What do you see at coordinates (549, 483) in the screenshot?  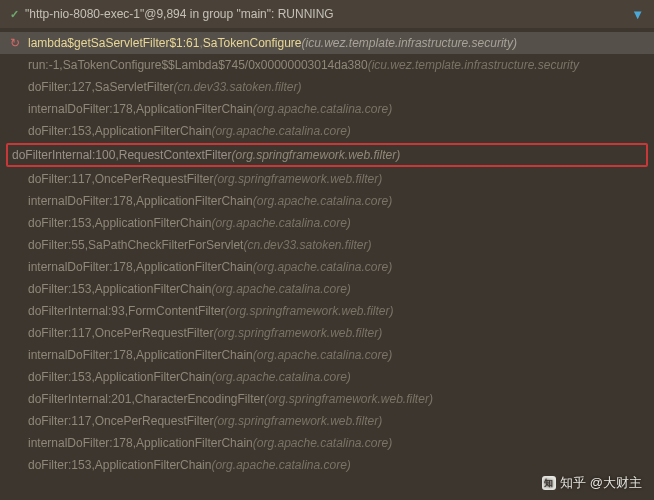 I see `zhihu-icon: 知` at bounding box center [549, 483].